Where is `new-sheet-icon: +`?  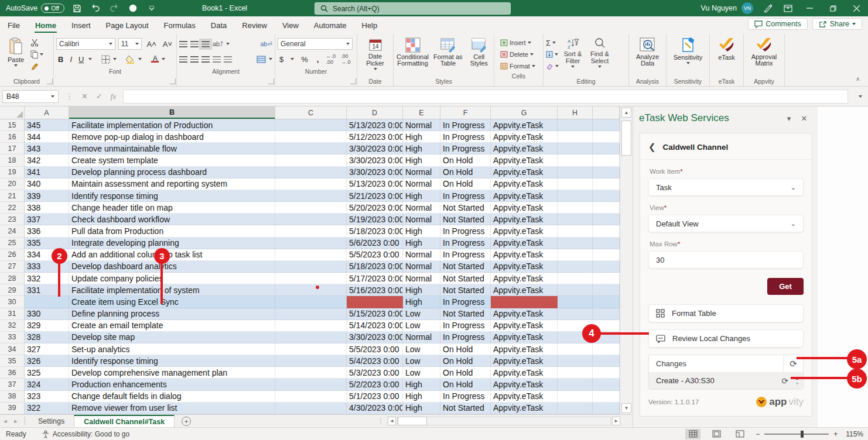 new-sheet-icon: + is located at coordinates (186, 421).